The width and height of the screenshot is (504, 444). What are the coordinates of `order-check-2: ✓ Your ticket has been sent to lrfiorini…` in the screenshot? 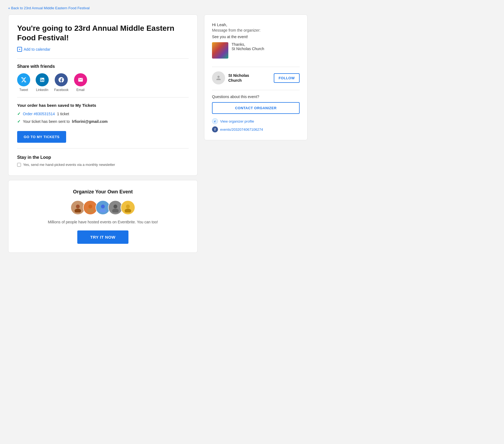 It's located at (103, 121).